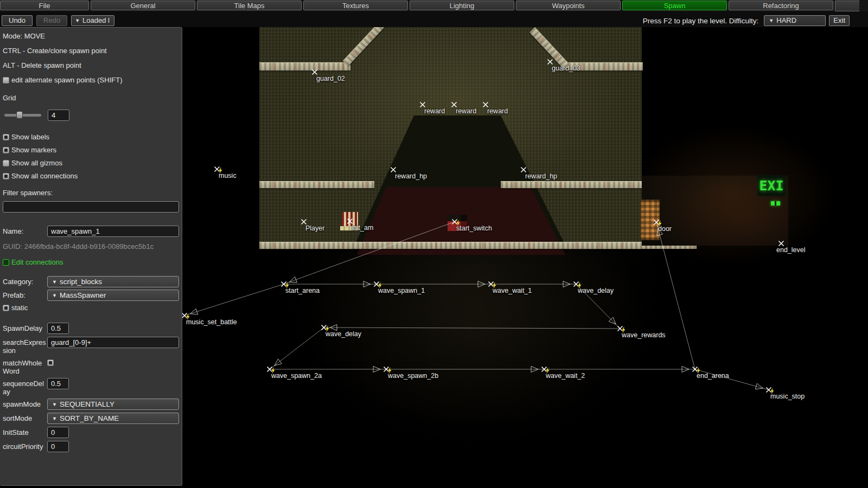  Describe the element at coordinates (250, 5) in the screenshot. I see `tab-tile-maps: Tile Maps` at that location.